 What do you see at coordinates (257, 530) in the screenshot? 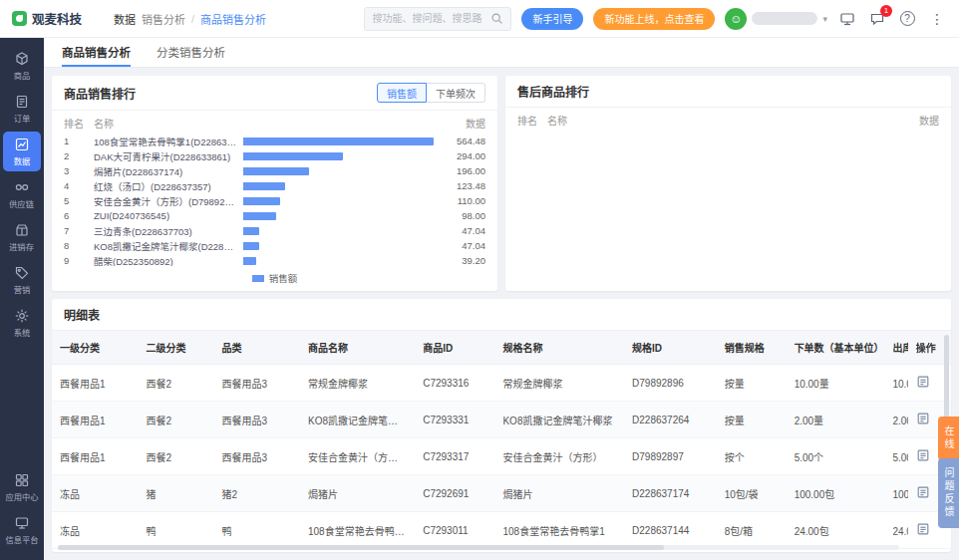
I see `table-cell: 鸭` at bounding box center [257, 530].